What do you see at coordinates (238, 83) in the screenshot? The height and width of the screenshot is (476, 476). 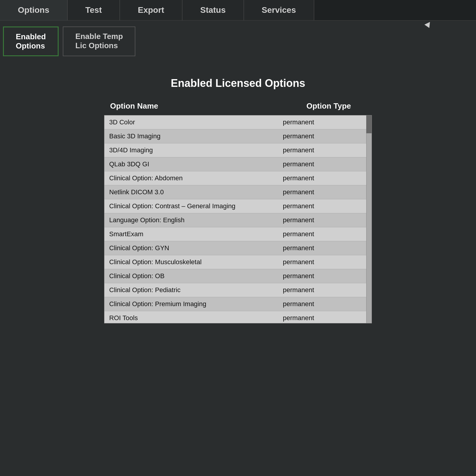 I see `section-title: Enabled Licensed Options` at bounding box center [238, 83].